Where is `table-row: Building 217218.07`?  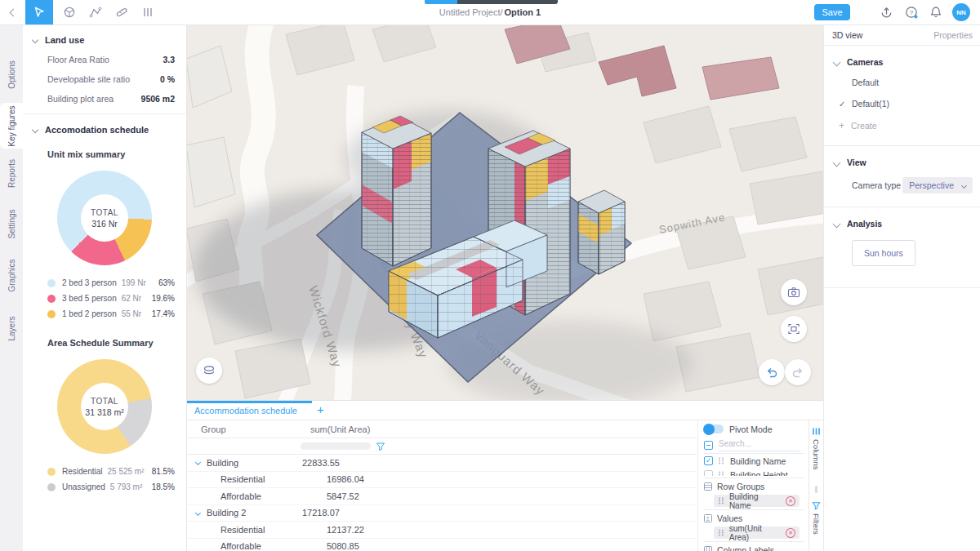
table-row: Building 217218.07 is located at coordinates (441, 514).